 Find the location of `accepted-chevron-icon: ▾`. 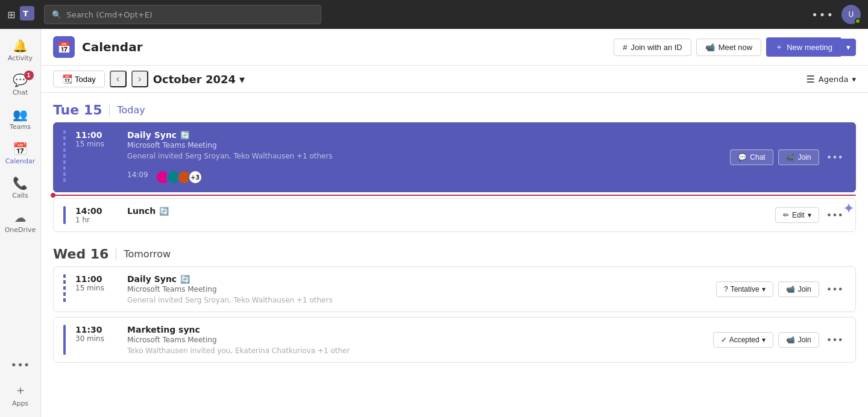

accepted-chevron-icon: ▾ is located at coordinates (764, 340).